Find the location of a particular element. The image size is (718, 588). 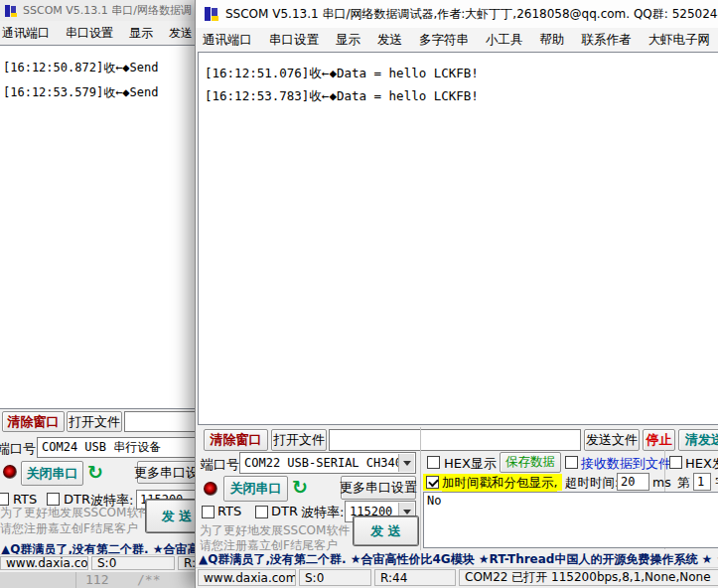

left-port-label: 端口号 is located at coordinates (18, 449).